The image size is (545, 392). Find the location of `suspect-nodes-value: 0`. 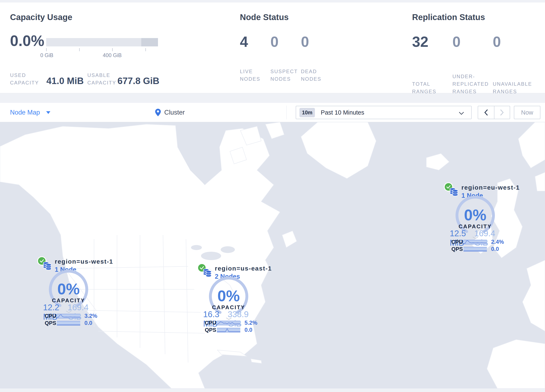

suspect-nodes-value: 0 is located at coordinates (285, 42).